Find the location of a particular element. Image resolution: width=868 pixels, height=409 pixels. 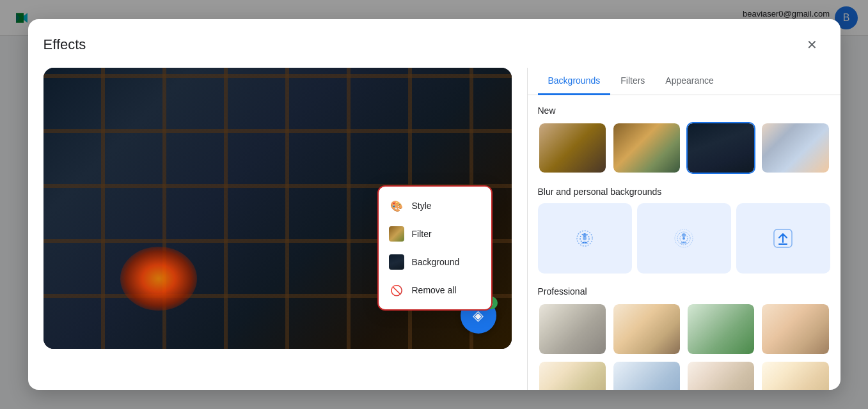

professional-thumbnails-grid is located at coordinates (684, 346).